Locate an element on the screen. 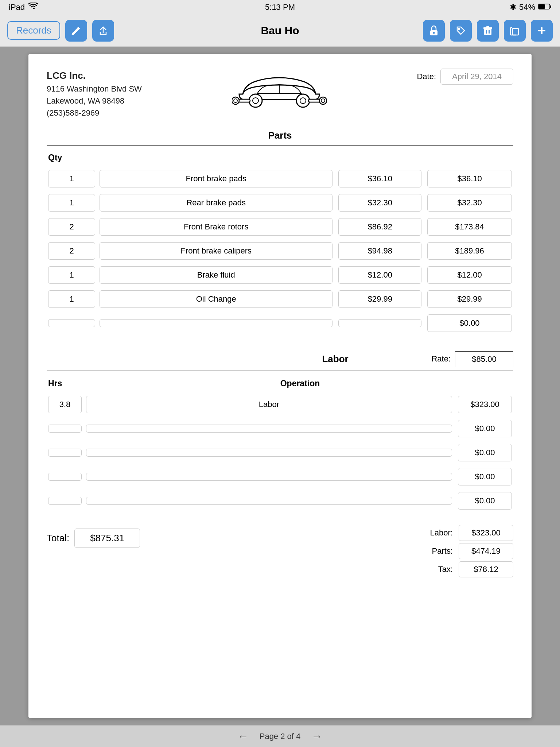 The height and width of the screenshot is (747, 560). total-value: $875.31 is located at coordinates (107, 538).